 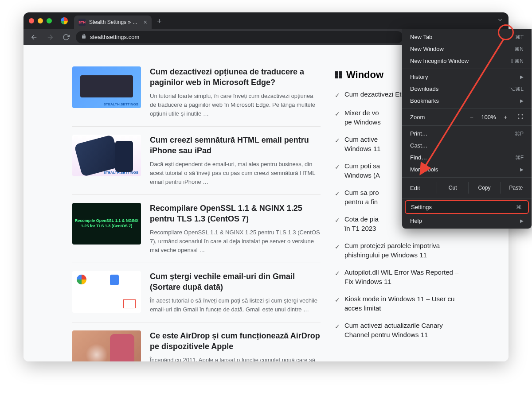 I want to click on article-description: În acest tutorial o să înveți cum poți s…, so click(x=235, y=305).